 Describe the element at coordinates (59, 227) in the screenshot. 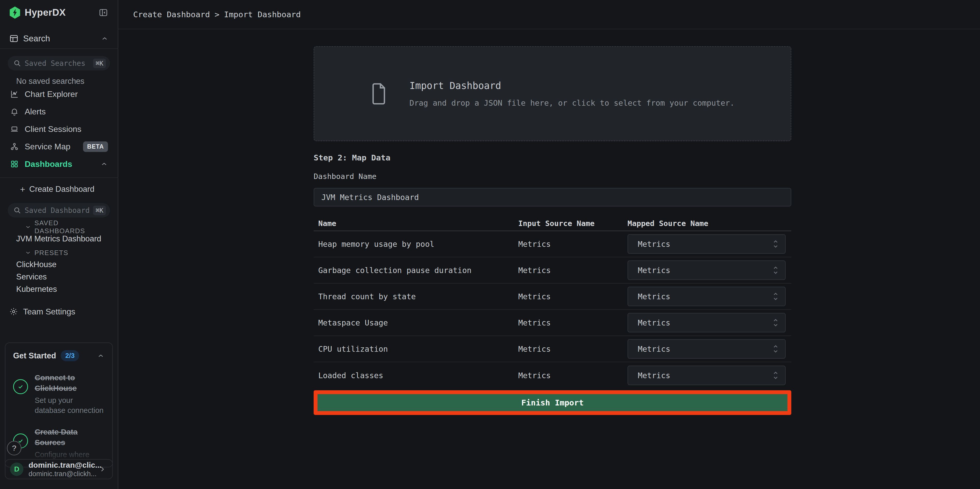

I see `saved-dashboards-section-header: SAVED DASHBOARDS` at that location.